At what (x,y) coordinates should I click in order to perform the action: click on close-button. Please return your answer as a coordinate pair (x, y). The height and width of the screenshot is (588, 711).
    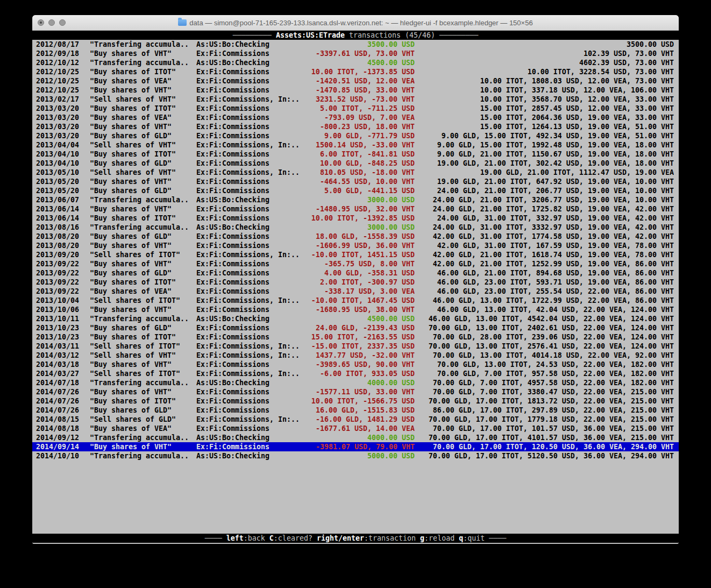
    Looking at the image, I should click on (41, 23).